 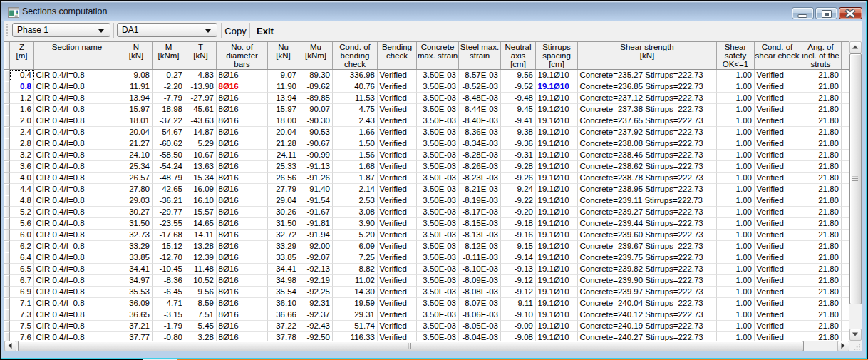 What do you see at coordinates (519, 87) in the screenshot?
I see `table-cell-neutral_axis: -9.52` at bounding box center [519, 87].